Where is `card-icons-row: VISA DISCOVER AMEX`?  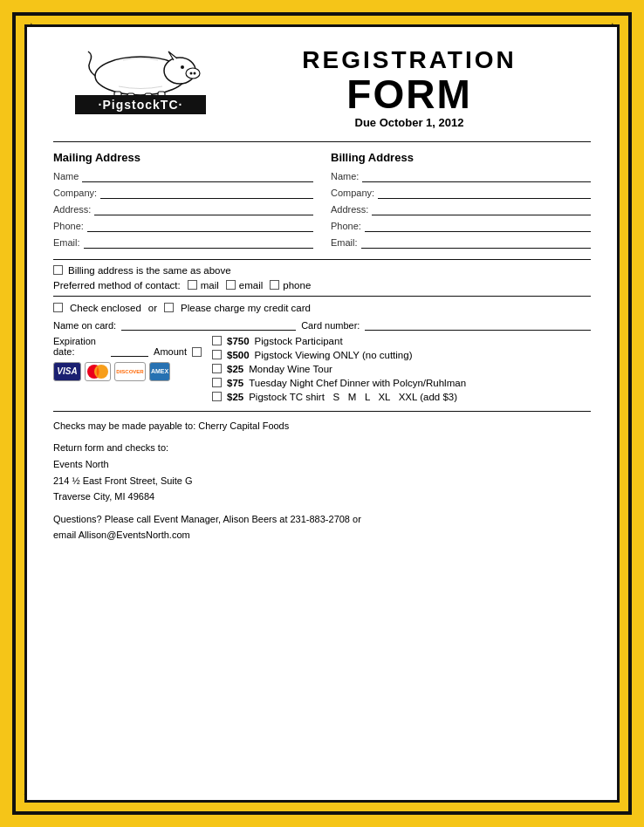
card-icons-row: VISA DISCOVER AMEX is located at coordinates (127, 372).